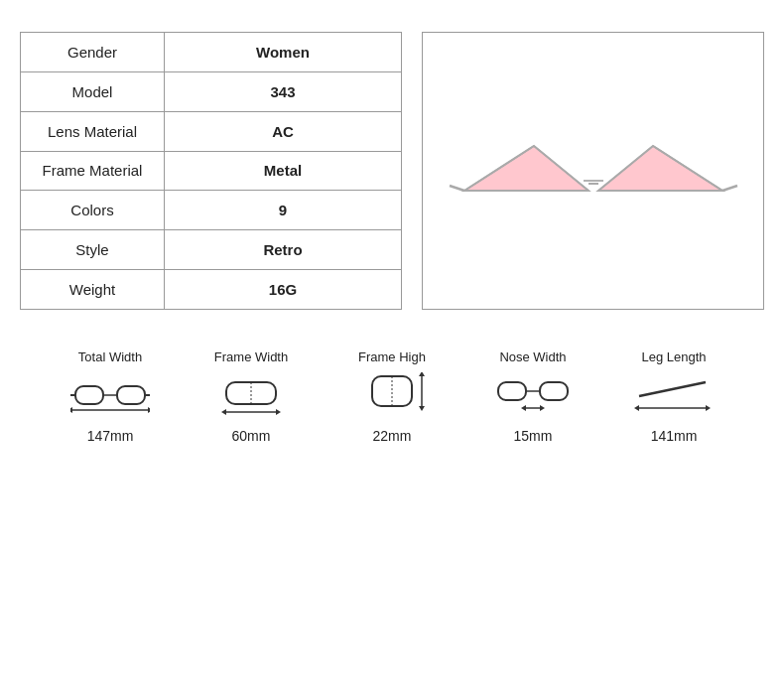 This screenshot has height=695, width=784. What do you see at coordinates (251, 397) in the screenshot?
I see `measure-item-frame-width: Frame Width 60mm` at bounding box center [251, 397].